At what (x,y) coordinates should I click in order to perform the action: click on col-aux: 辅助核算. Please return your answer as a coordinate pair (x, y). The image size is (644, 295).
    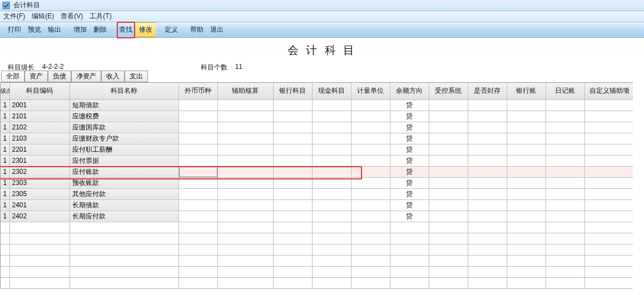
    Looking at the image, I should click on (245, 91).